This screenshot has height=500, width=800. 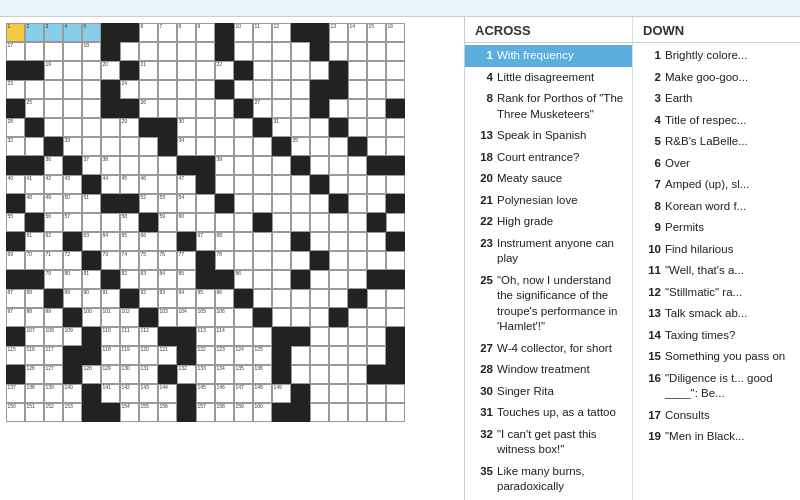 I want to click on cell-5-14: 31, so click(x=282, y=128).